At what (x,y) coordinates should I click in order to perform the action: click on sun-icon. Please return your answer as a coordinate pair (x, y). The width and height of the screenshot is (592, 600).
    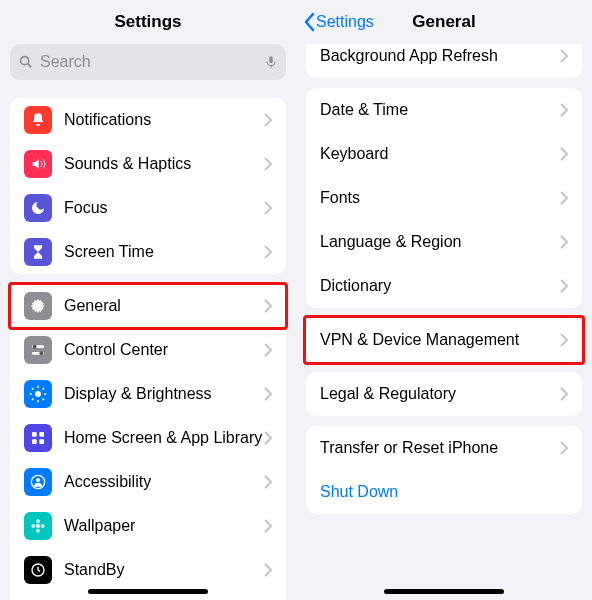
    Looking at the image, I should click on (38, 394).